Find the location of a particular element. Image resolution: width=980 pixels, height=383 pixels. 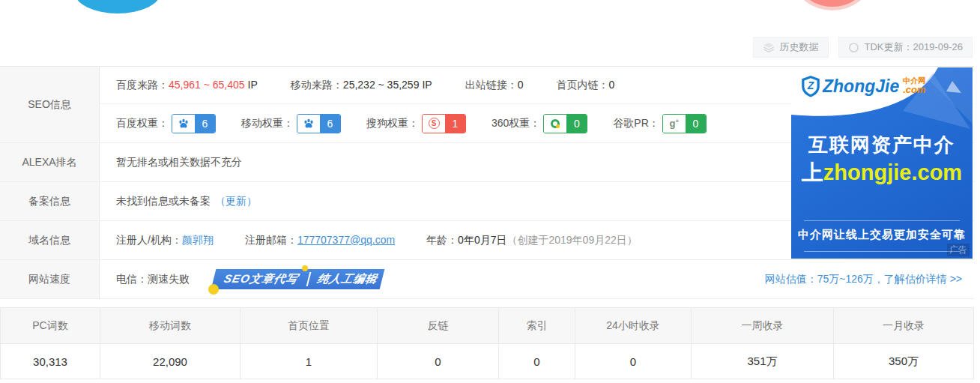

baidu-weight-value: 6 is located at coordinates (205, 124).